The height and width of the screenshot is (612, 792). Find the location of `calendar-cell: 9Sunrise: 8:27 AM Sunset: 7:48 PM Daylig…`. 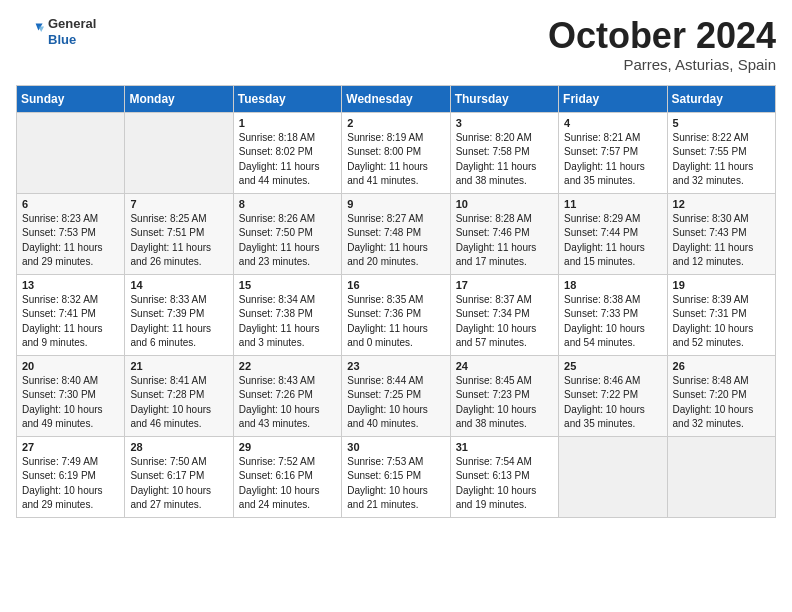

calendar-cell: 9Sunrise: 8:27 AM Sunset: 7:48 PM Daylig… is located at coordinates (396, 234).